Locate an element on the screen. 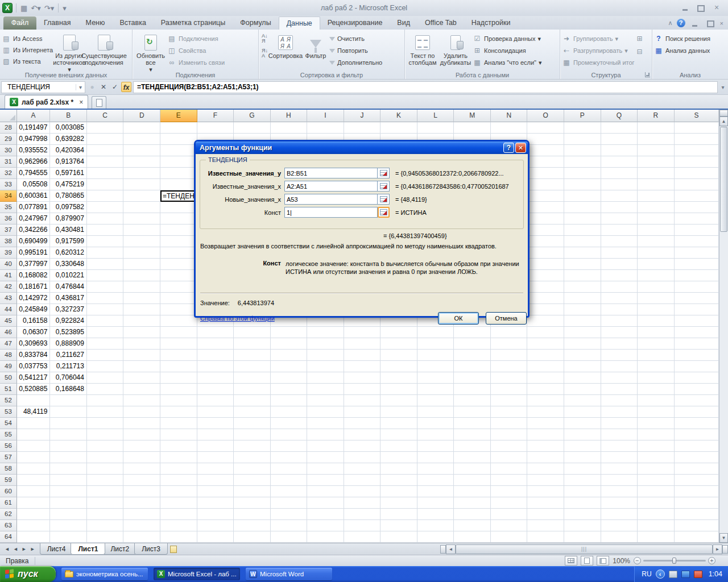  cell-B54 is located at coordinates (68, 423).